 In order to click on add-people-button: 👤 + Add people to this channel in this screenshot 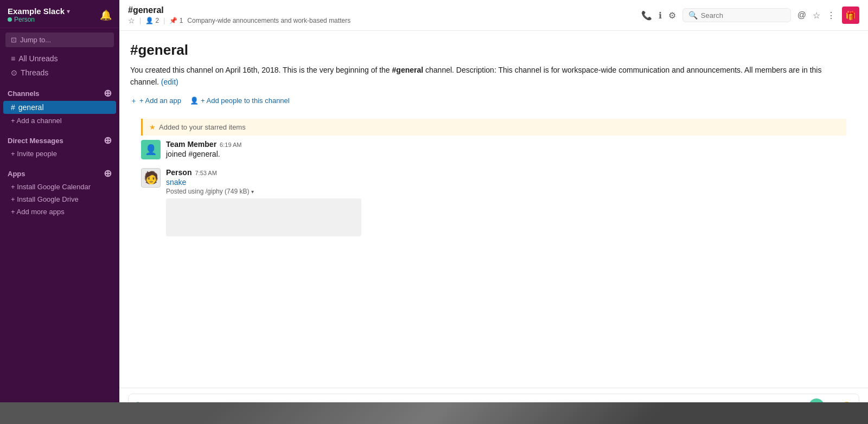, I will do `click(240, 101)`.